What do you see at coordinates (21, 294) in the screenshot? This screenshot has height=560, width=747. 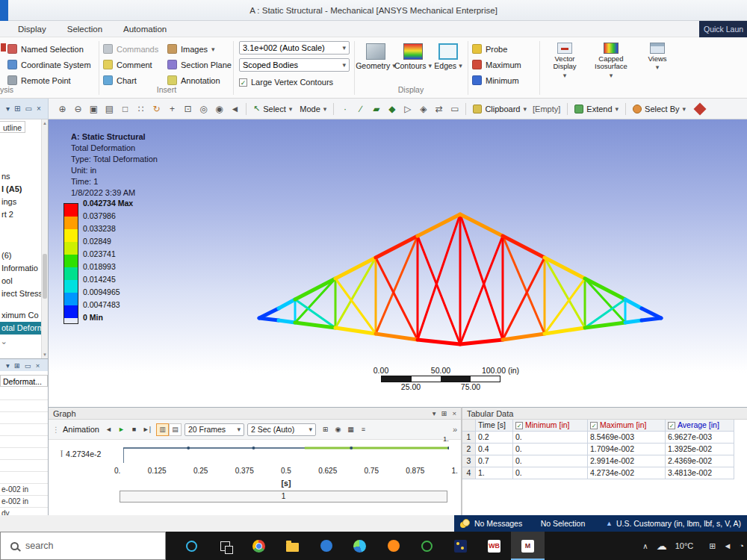 I see `outline-item: irect Stress` at bounding box center [21, 294].